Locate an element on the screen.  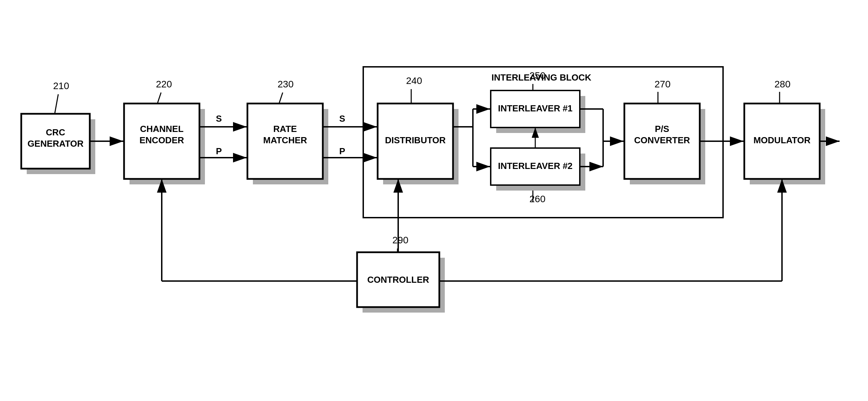
ref-210: 210 is located at coordinates (61, 86).